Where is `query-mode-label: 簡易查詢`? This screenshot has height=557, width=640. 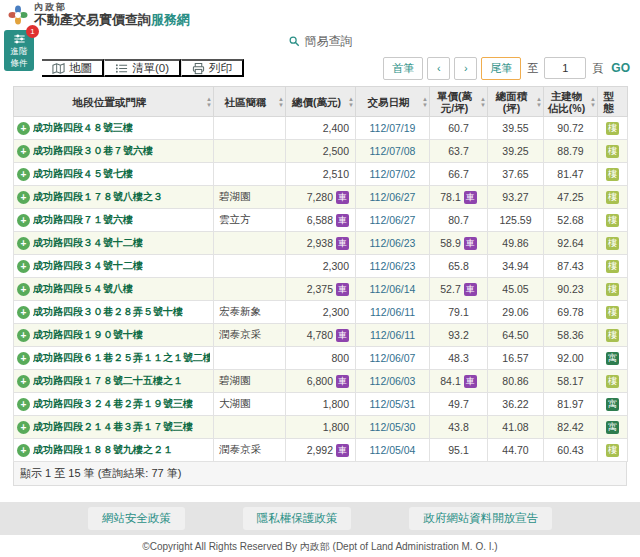
query-mode-label: 簡易查詢 is located at coordinates (329, 42).